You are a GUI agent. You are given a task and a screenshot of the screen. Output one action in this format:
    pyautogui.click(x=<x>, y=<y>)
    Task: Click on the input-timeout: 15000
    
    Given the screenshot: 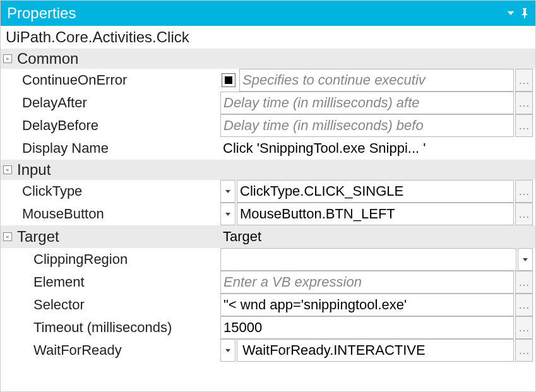 What is the action you would take?
    pyautogui.click(x=367, y=328)
    